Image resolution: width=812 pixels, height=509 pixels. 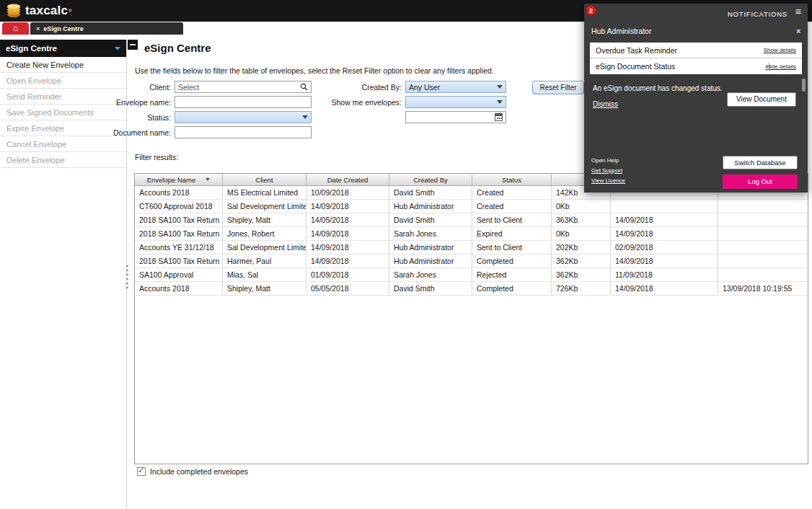 I want to click on table-cell: Sent to Client, so click(x=512, y=220).